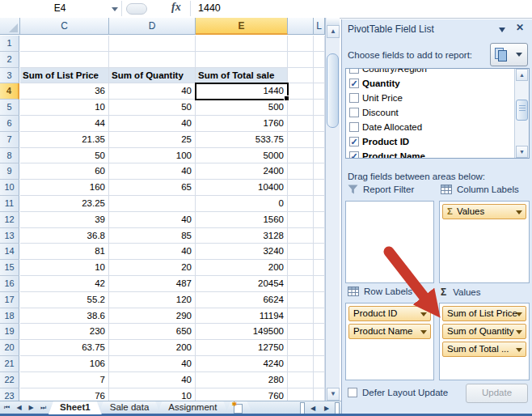 The width and height of the screenshot is (532, 416). What do you see at coordinates (319, 26) in the screenshot?
I see `column-header-L: L` at bounding box center [319, 26].